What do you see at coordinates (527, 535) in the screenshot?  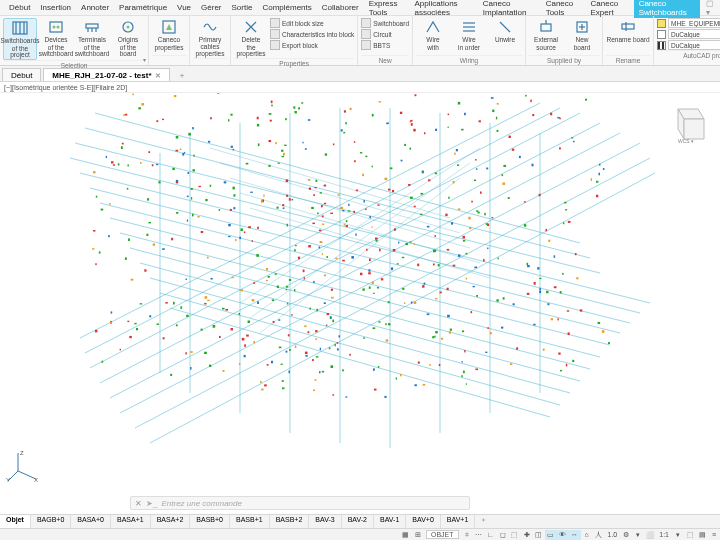 I see `status-btn: ✚` at bounding box center [527, 535].